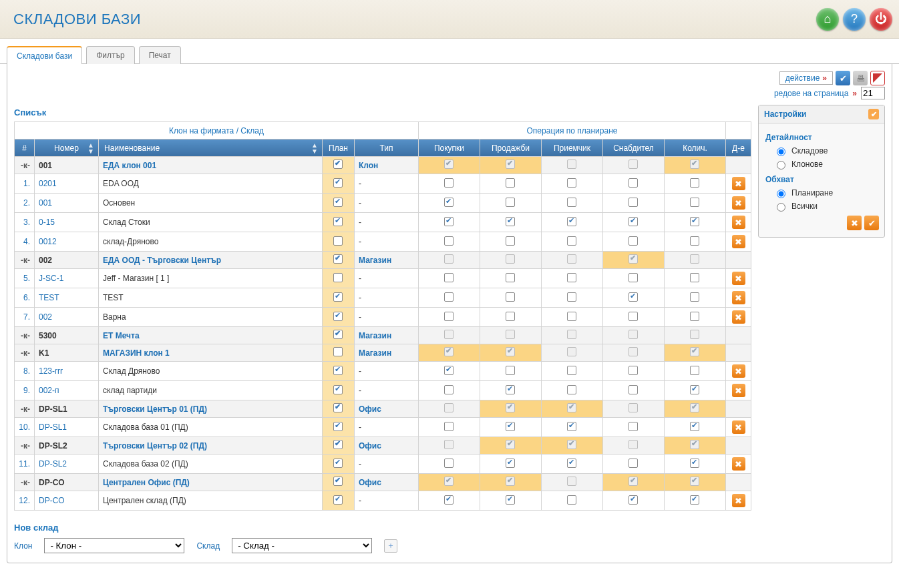 This screenshot has width=899, height=588. I want to click on row-name: TEST, so click(211, 298).